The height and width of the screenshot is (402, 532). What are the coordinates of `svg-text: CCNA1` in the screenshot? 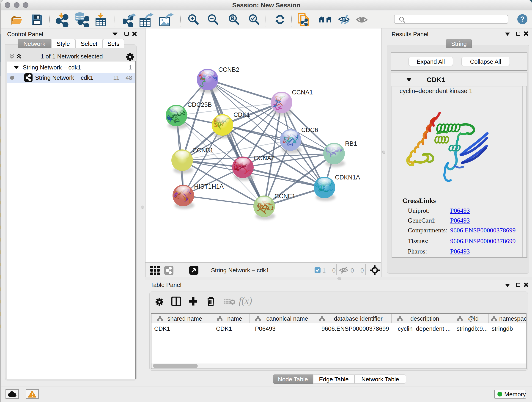 It's located at (303, 92).